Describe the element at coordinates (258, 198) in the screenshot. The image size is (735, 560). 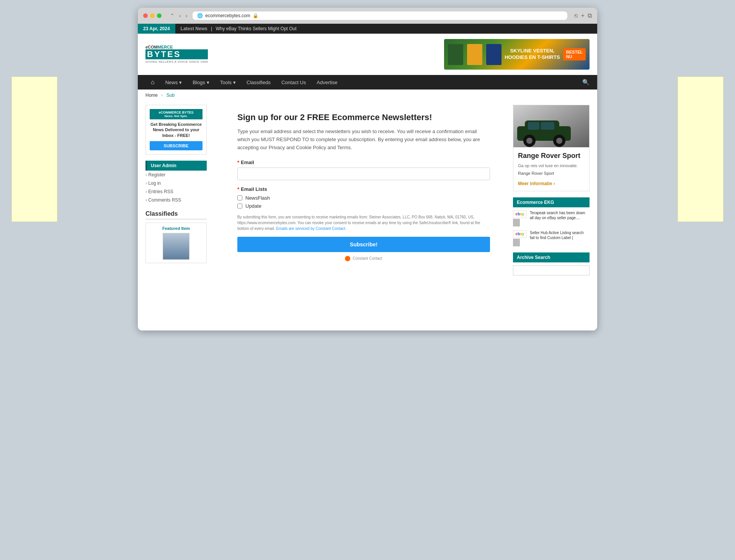
I see `newsflash-label: NewsFlash` at that location.